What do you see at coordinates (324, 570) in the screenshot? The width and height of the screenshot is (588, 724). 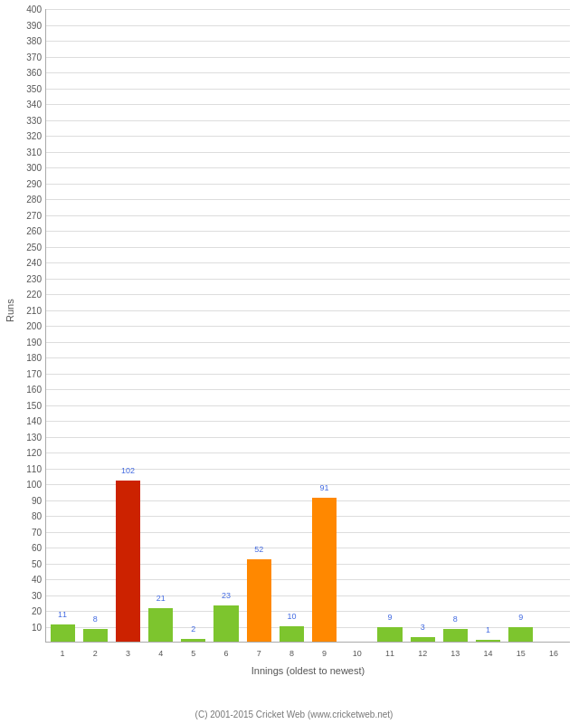 I see `bar-innings-9: 91` at bounding box center [324, 570].